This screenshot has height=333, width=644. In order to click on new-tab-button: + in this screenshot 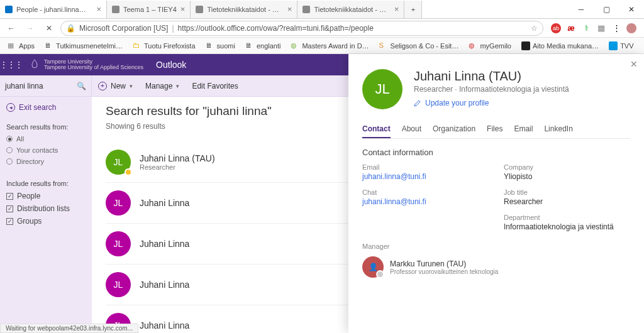, I will do `click(413, 9)`.